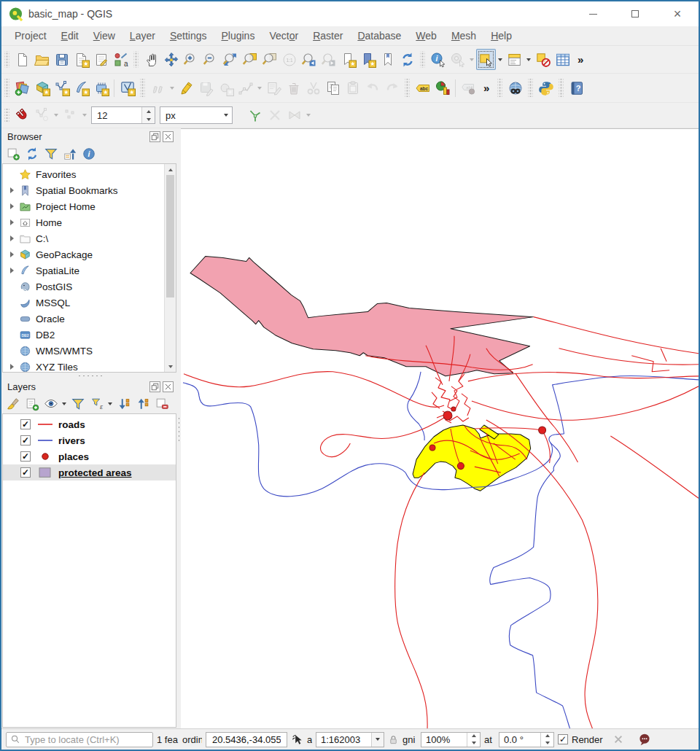 The image size is (700, 751). I want to click on browser-item-postgis: PostGIS, so click(84, 287).